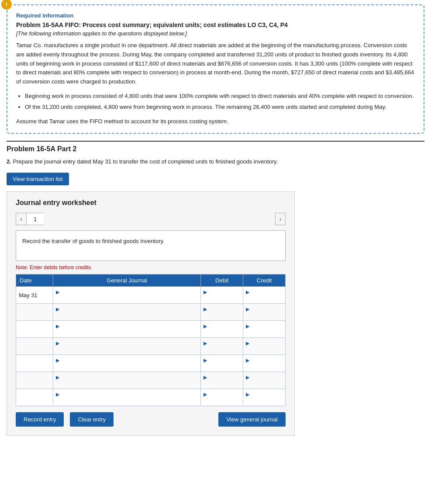  Describe the element at coordinates (127, 398) in the screenshot. I see `gj-cell-6: ▶` at that location.